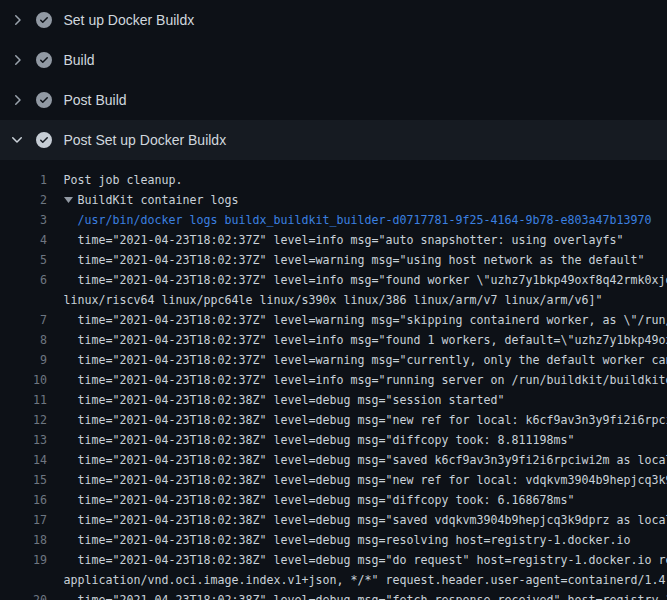 This screenshot has height=600, width=667. Describe the element at coordinates (17, 140) in the screenshot. I see `chevron-down-icon` at that location.